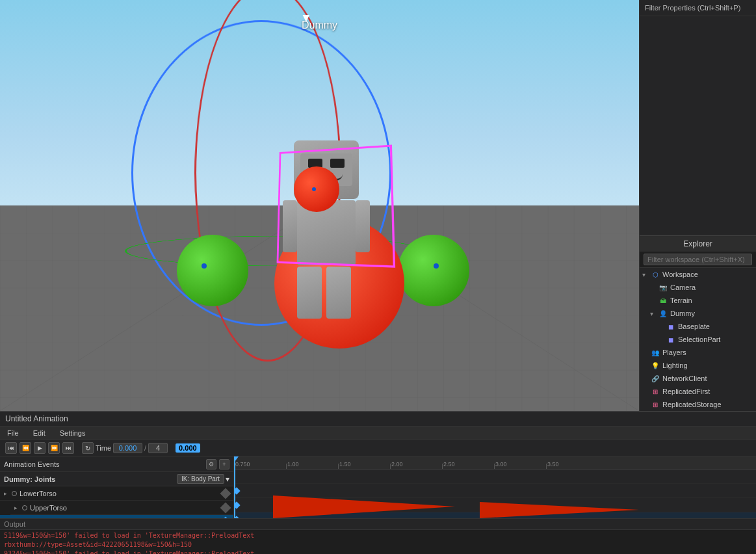  What do you see at coordinates (655, 274) in the screenshot?
I see `workspace-icon: ⬡` at bounding box center [655, 274].